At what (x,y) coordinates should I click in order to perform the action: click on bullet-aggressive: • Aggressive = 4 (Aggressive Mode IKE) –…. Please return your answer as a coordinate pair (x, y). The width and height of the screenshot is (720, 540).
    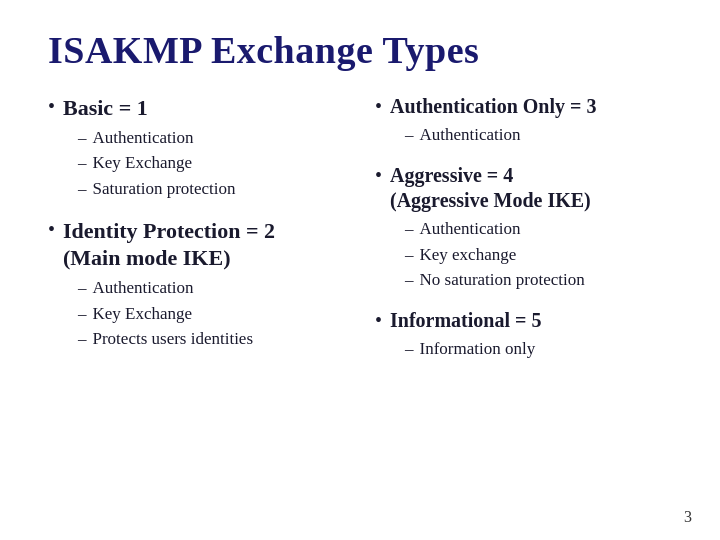
    Looking at the image, I should click on (524, 228).